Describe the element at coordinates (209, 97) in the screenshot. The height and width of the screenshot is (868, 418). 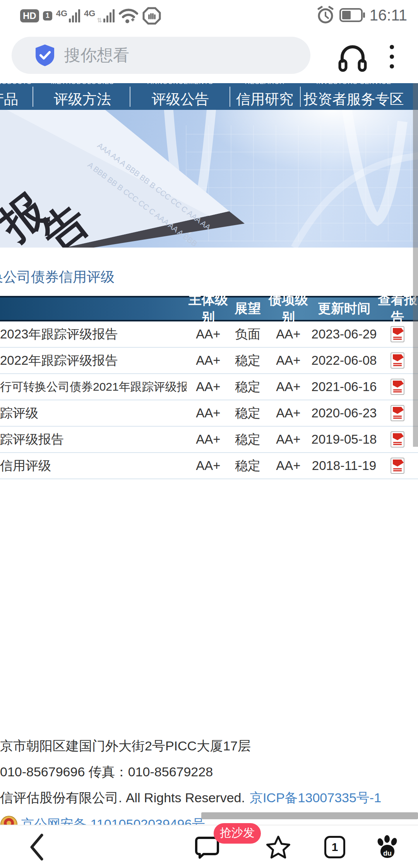
I see `site-nav-bar: PRODUCTS METHODOLOGIES ANNOUNCEMENTS RES…` at that location.